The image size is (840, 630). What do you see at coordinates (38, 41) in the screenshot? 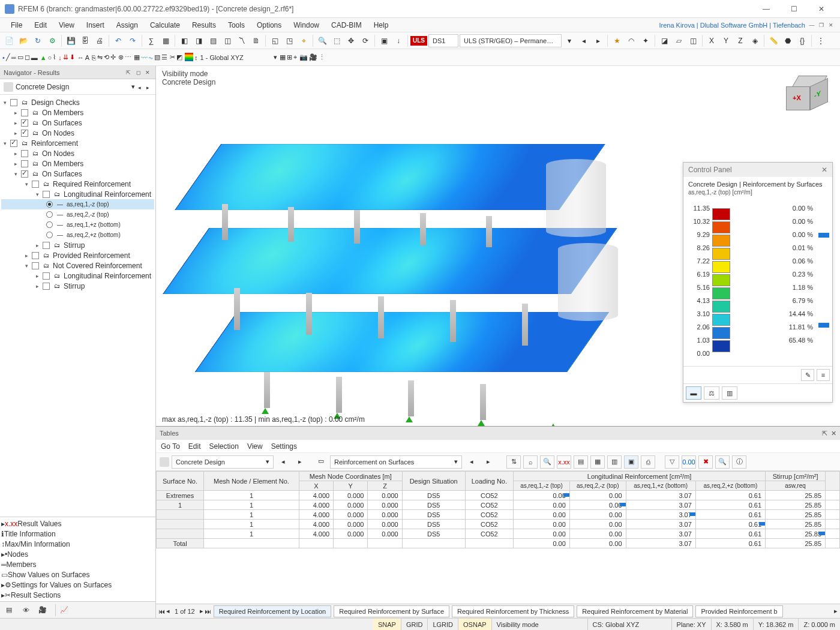
I see `reload-icon: ↻` at bounding box center [38, 41].